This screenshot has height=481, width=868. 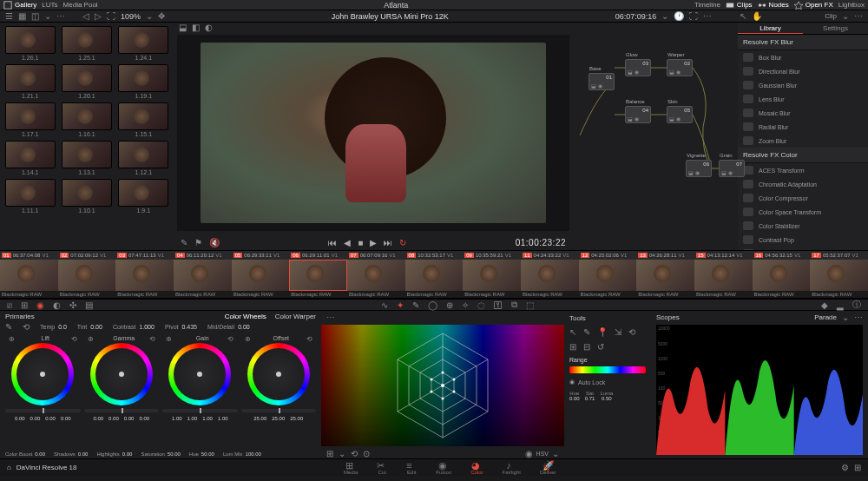 I want to click on gallery-still: 1.16.1, so click(x=87, y=120).